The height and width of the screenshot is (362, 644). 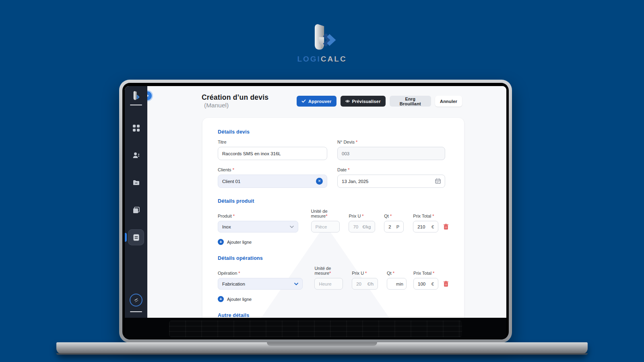 I want to click on sidebar-nav, so click(x=136, y=183).